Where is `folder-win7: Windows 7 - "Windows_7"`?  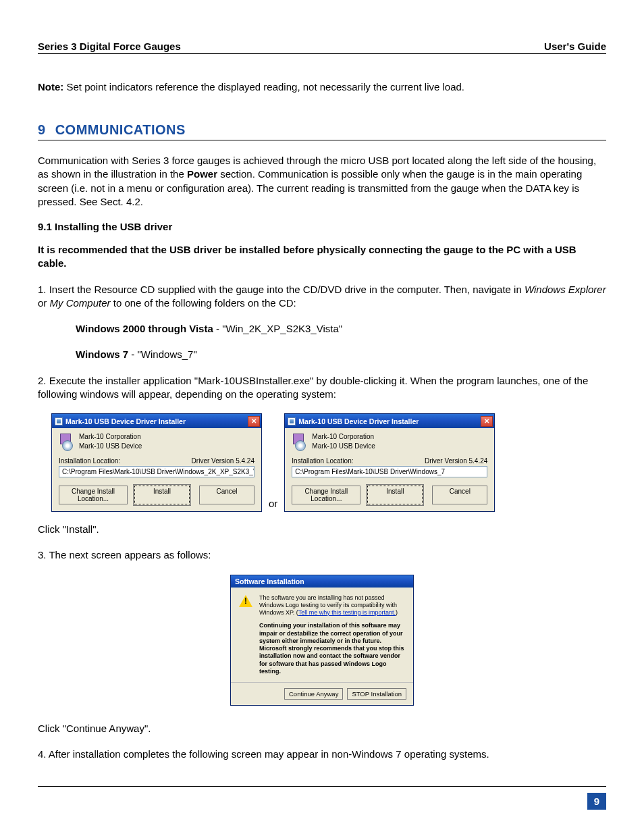 folder-win7: Windows 7 - "Windows_7" is located at coordinates (341, 355).